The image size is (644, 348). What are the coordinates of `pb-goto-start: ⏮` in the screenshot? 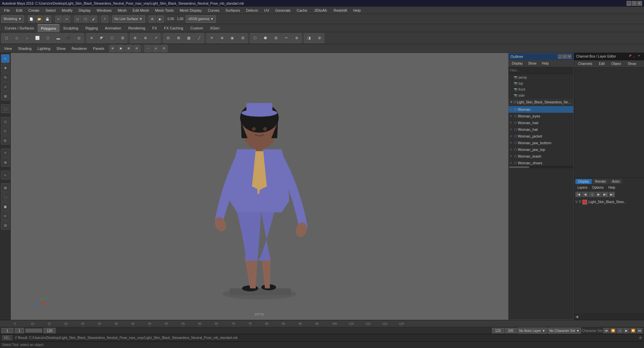 It's located at (606, 331).